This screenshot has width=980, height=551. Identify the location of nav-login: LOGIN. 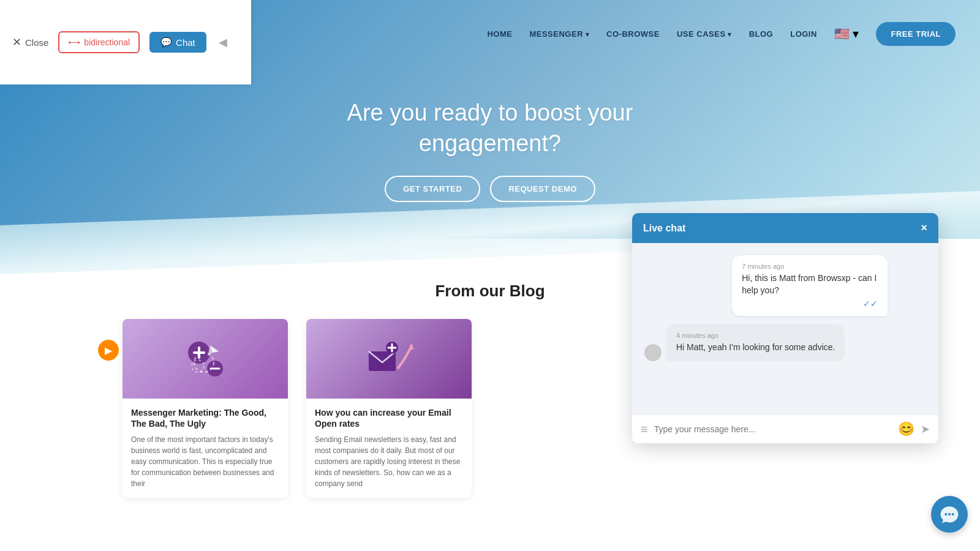
(804, 34).